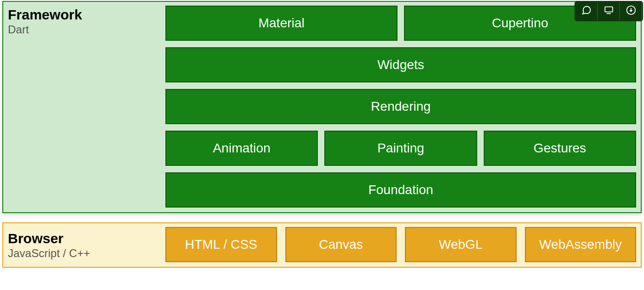 Image resolution: width=644 pixels, height=290 pixels. I want to click on block-painting: Painting, so click(400, 148).